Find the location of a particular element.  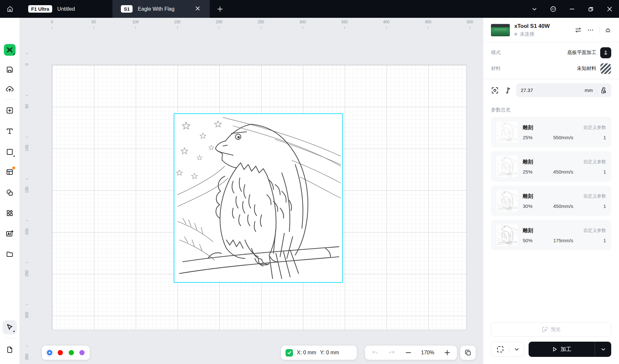

tab-device-badge: F1 Ultra is located at coordinates (40, 9).